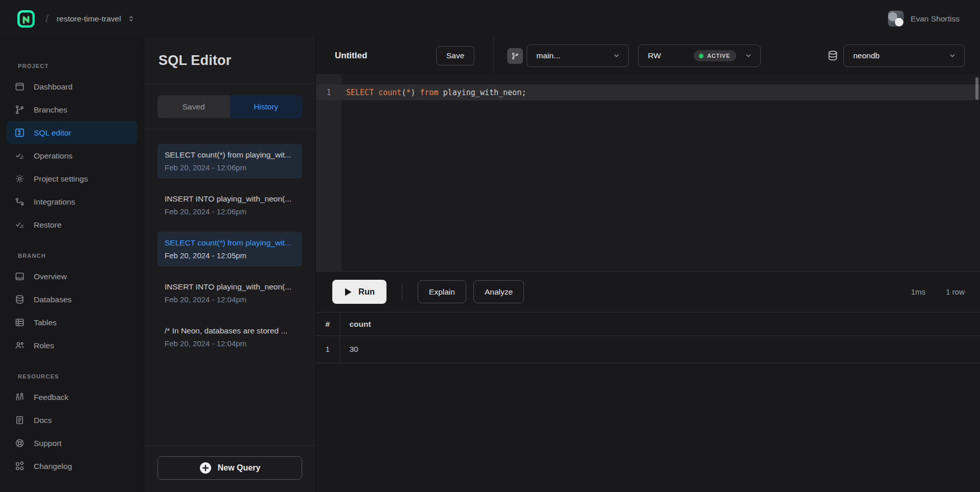 The image size is (980, 492). What do you see at coordinates (904, 56) in the screenshot?
I see `database-select: neondb` at bounding box center [904, 56].